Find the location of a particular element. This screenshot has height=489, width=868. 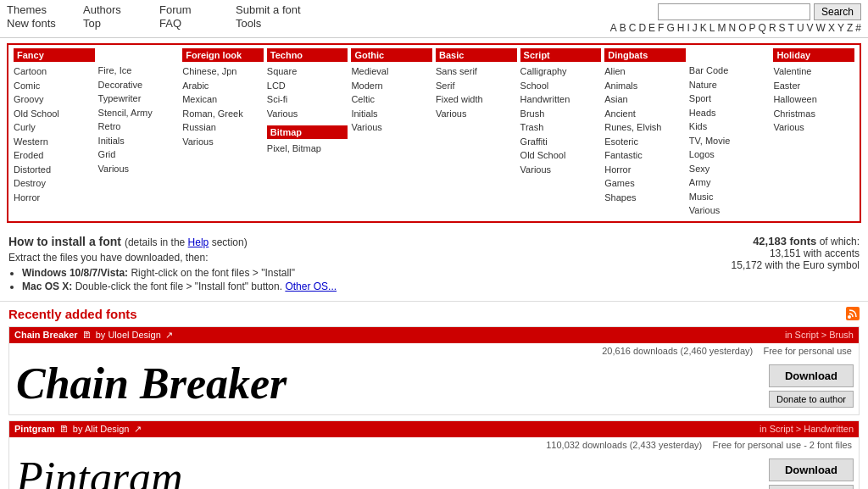

cat-item: Eroded is located at coordinates (54, 156).